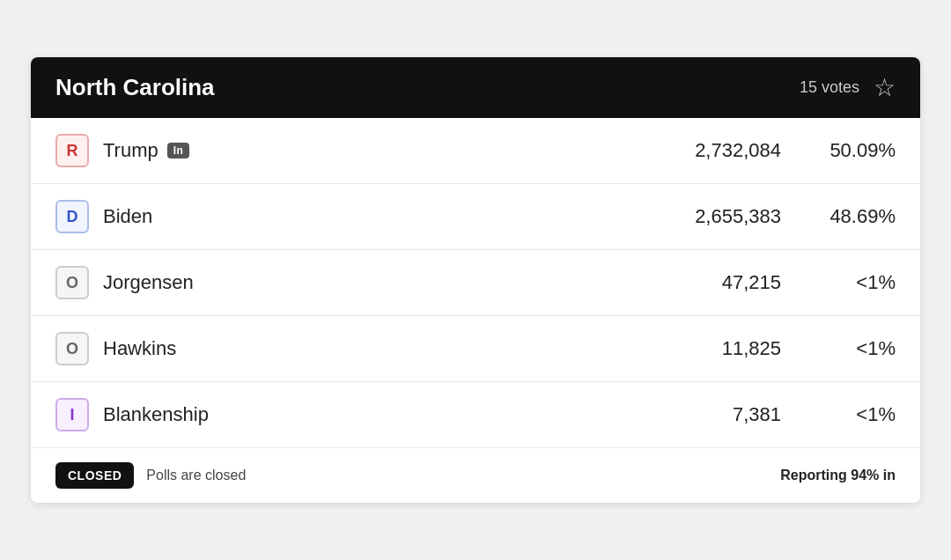 The width and height of the screenshot is (951, 560). Describe the element at coordinates (372, 349) in the screenshot. I see `candidate-name: Hawkins` at that location.